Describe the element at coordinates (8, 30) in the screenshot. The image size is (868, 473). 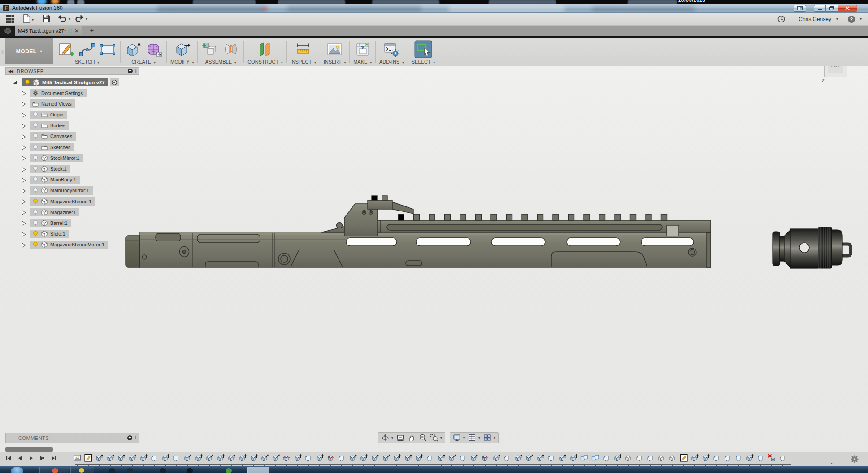
I see `data-panel-cube-icon` at that location.